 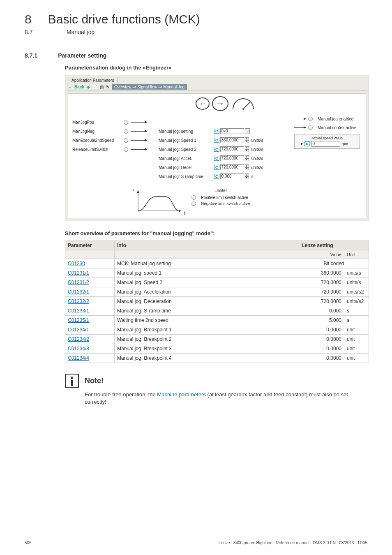 What do you see at coordinates (28, 543) in the screenshot?
I see `page-number: 506` at bounding box center [28, 543].